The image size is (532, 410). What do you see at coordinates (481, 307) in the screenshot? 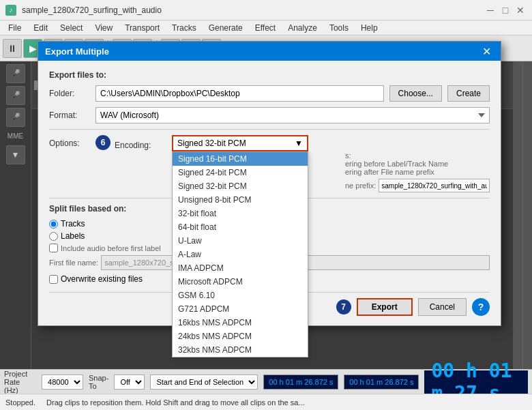
I see `help-button: ?` at bounding box center [481, 307].